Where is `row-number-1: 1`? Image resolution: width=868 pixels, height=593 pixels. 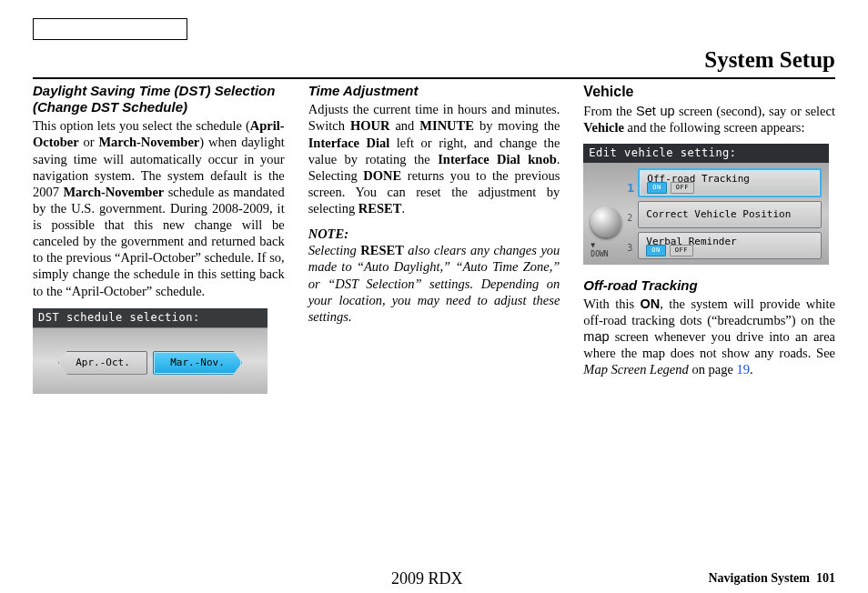
row-number-1: 1 is located at coordinates (631, 188).